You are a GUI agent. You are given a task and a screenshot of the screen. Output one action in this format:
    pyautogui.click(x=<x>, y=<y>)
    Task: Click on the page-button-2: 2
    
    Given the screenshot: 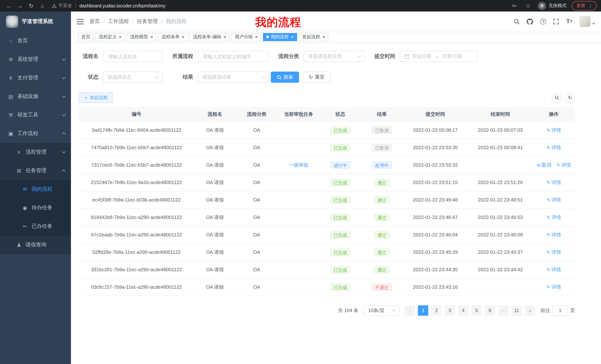 What is the action you would take?
    pyautogui.click(x=437, y=310)
    